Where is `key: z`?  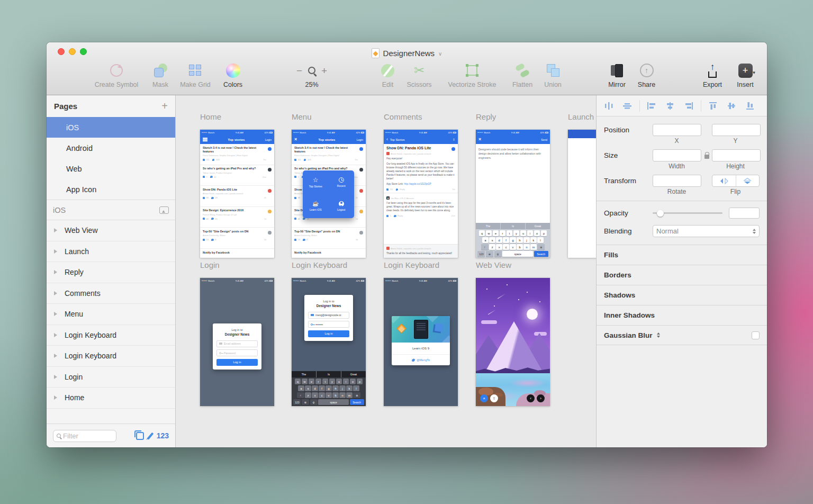 key: z is located at coordinates (492, 247).